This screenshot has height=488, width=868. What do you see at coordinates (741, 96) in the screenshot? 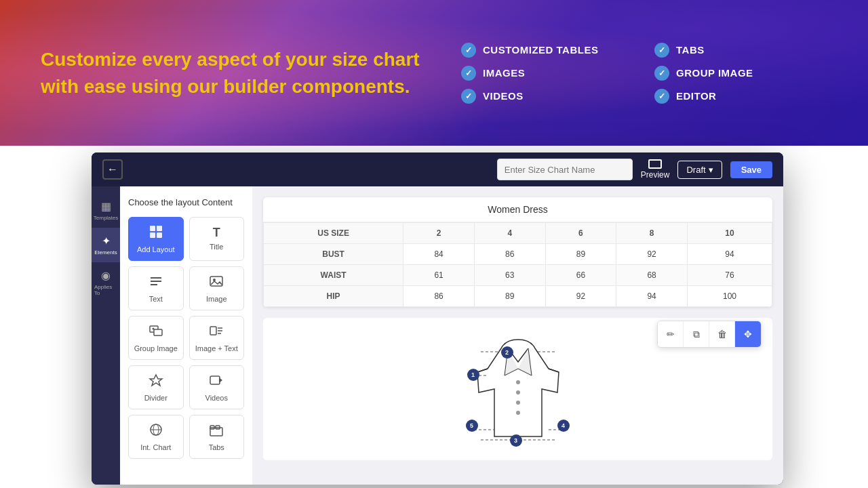
I see `feature-item: EDITOR` at bounding box center [741, 96].